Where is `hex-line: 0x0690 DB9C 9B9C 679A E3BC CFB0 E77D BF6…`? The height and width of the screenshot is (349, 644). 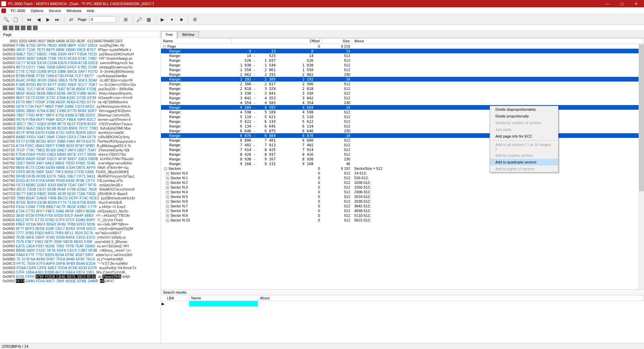
hex-line: 0x0690 DB9C 9B9C 679A E3BC CFB0 E77D BF6… is located at coordinates (80, 111).